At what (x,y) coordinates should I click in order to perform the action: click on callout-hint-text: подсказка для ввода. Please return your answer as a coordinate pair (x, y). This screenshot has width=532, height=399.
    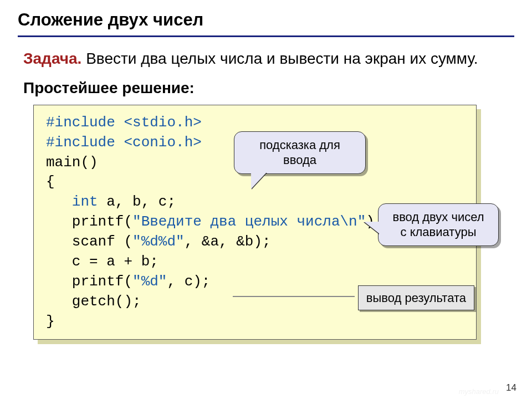
    Looking at the image, I should click on (300, 153).